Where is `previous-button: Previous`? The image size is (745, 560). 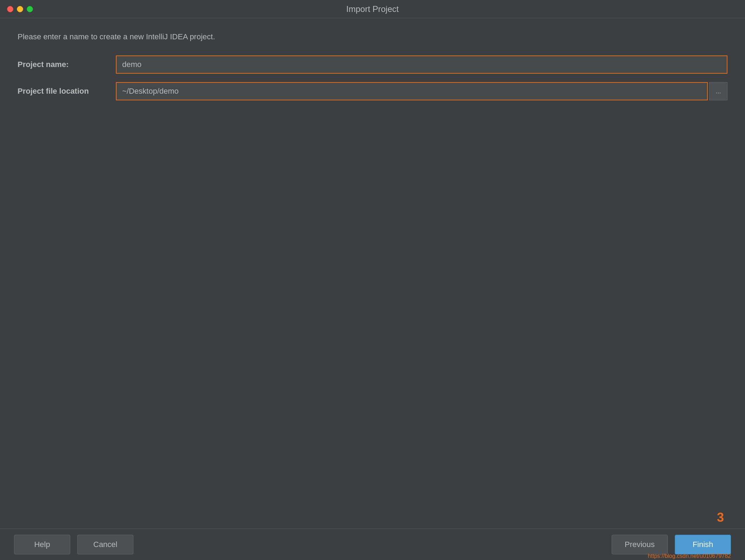
previous-button: Previous is located at coordinates (640, 545).